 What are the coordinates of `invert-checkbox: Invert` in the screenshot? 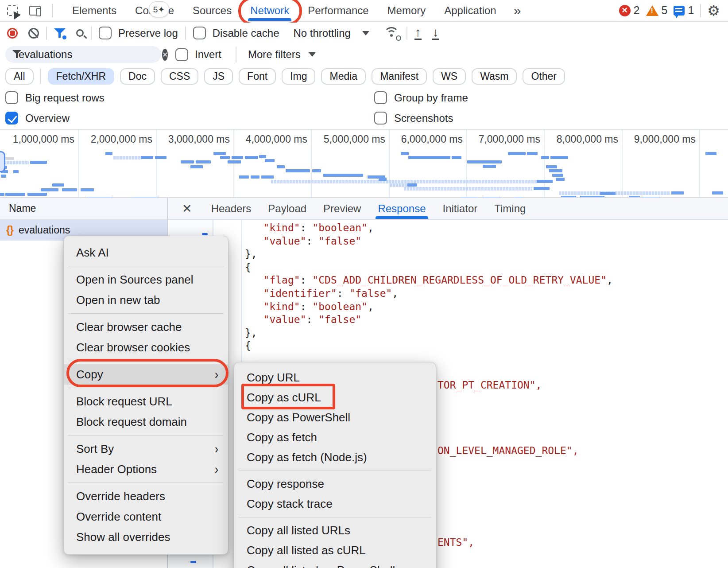 It's located at (198, 55).